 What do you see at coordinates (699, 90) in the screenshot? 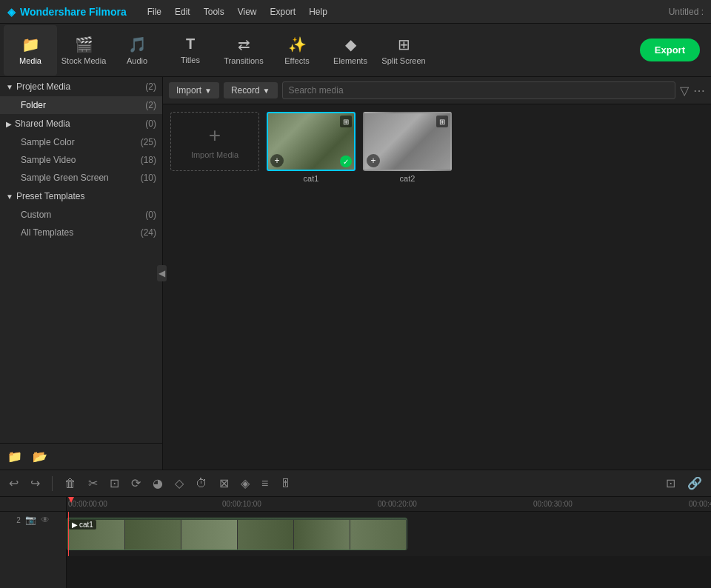
I see `grid-icon: ⋯` at bounding box center [699, 90].